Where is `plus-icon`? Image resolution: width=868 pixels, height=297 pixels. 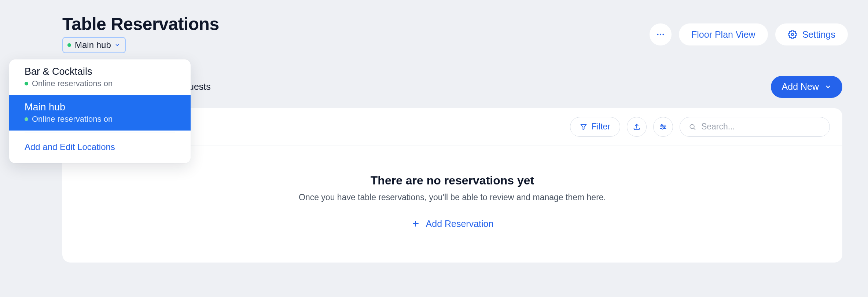 plus-icon is located at coordinates (416, 224).